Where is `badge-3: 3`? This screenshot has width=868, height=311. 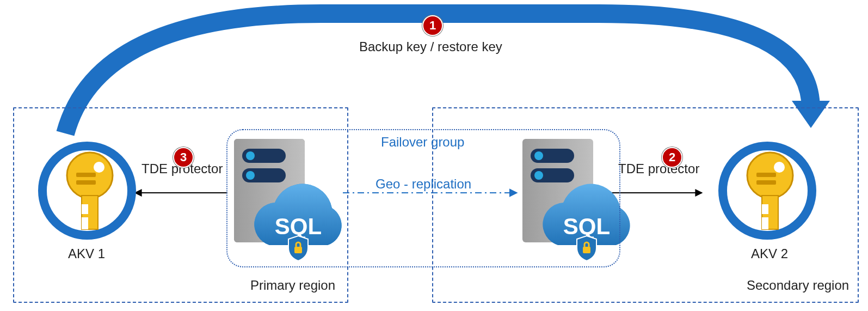
badge-3: 3 is located at coordinates (183, 157).